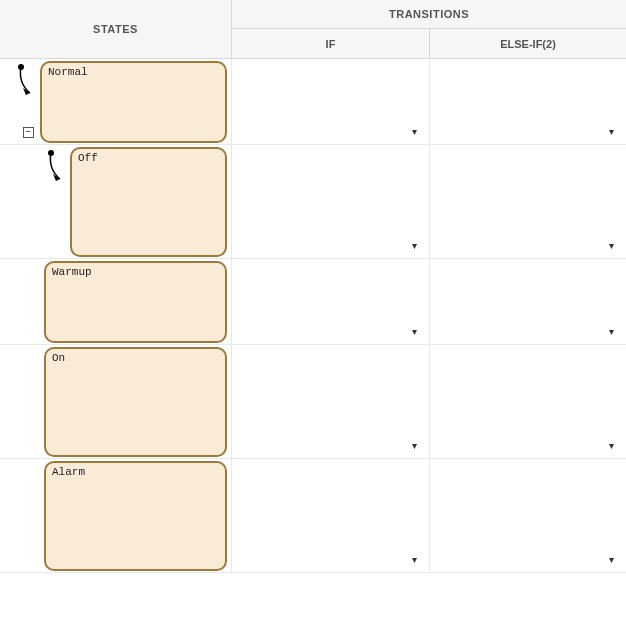 This screenshot has height=626, width=626. I want to click on state-cell-warmup: Warmup, so click(116, 302).